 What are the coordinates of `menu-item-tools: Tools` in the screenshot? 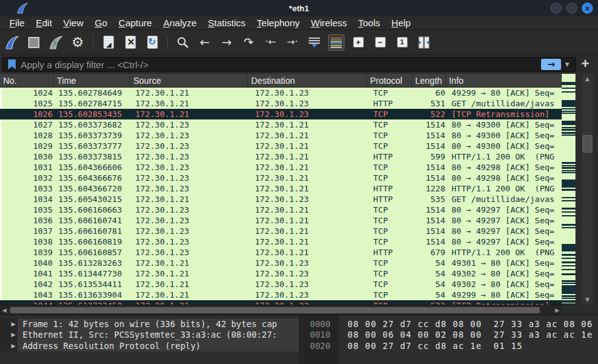 It's located at (369, 23).